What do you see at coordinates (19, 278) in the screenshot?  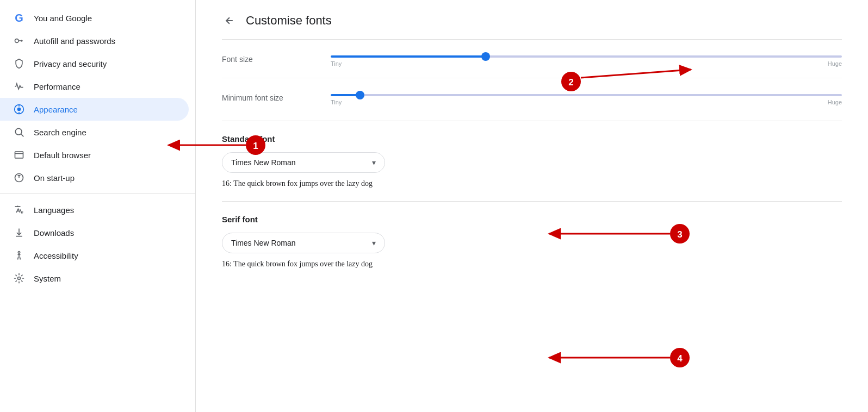 I see `system-icon` at bounding box center [19, 278].